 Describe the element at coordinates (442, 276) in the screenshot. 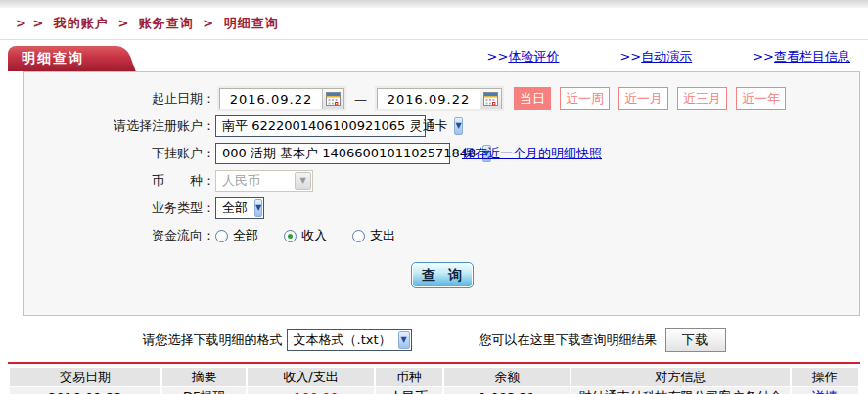

I see `query-button-wrap: 查 询` at that location.